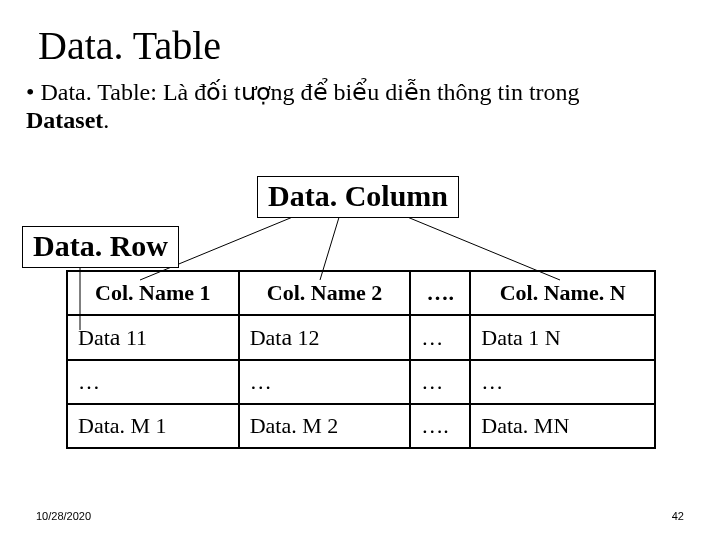 Image resolution: width=720 pixels, height=540 pixels. What do you see at coordinates (303, 92) in the screenshot?
I see `bullet-prefix: • Data. Table: Là đối tượng để biểu diễn…` at bounding box center [303, 92].